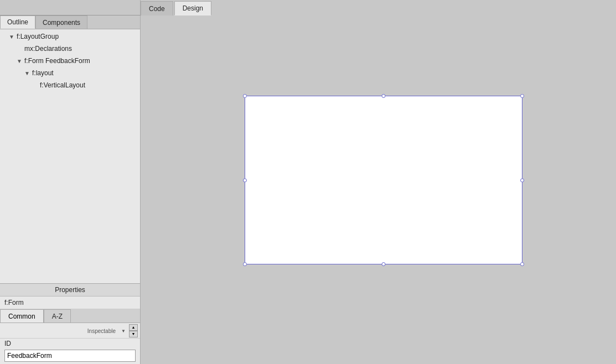 This screenshot has width=616, height=364. What do you see at coordinates (133, 334) in the screenshot?
I see `inspectable-down-button: ▼` at bounding box center [133, 334].